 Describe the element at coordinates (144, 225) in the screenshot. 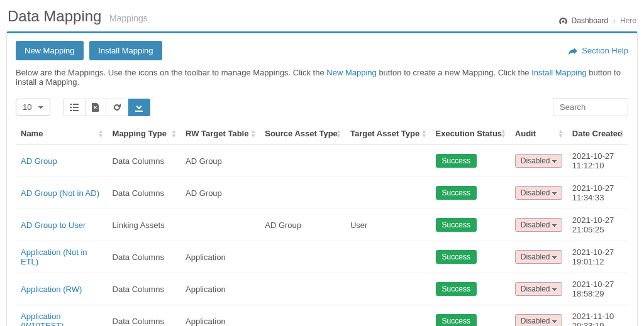

I see `mapping-type: Linking Assets` at that location.